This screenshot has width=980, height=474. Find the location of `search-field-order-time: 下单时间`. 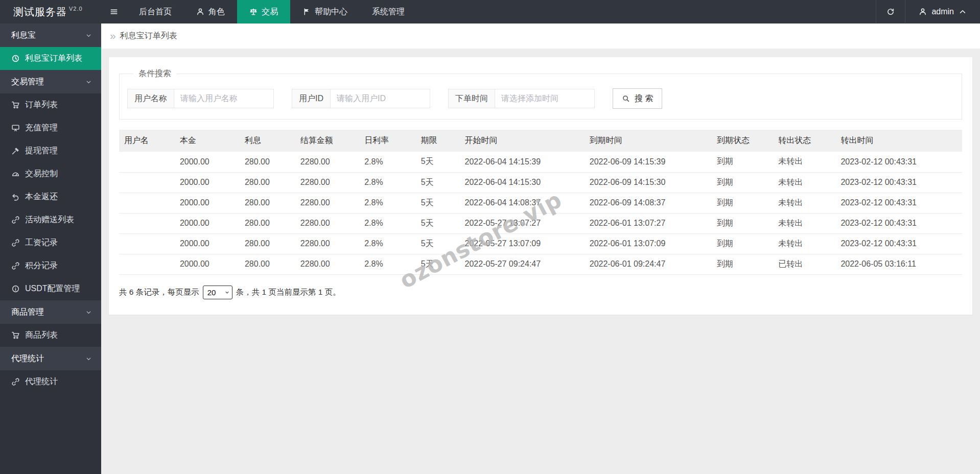

search-field-order-time: 下单时间 is located at coordinates (521, 99).